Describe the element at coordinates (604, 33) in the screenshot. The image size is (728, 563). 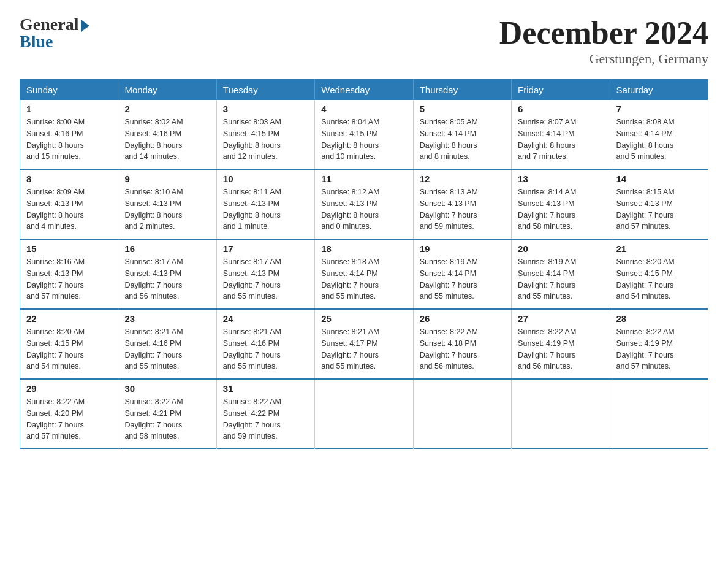
I see `month-title: December 2024` at that location.